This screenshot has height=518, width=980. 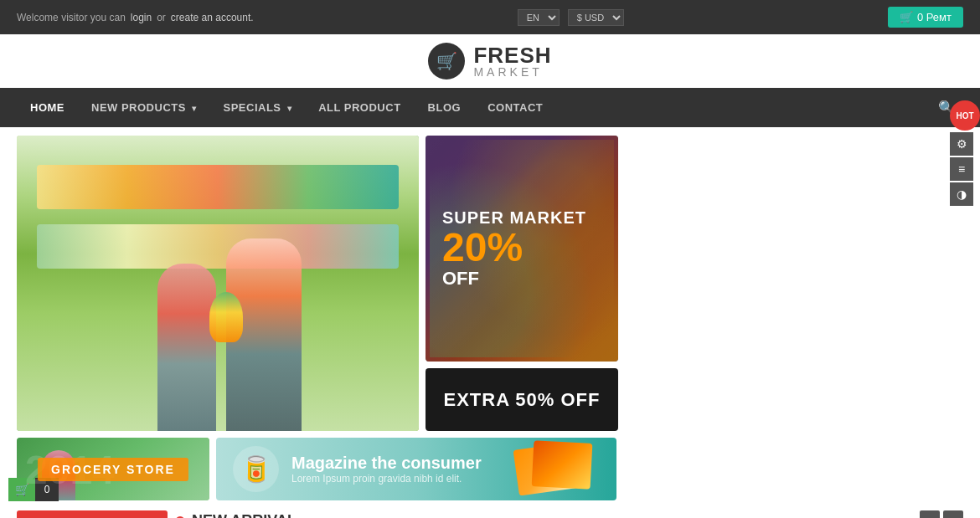 What do you see at coordinates (569, 514) in the screenshot?
I see `products-area: ⊕ NEW ARRIVAL ‹ › NEW` at bounding box center [569, 514].